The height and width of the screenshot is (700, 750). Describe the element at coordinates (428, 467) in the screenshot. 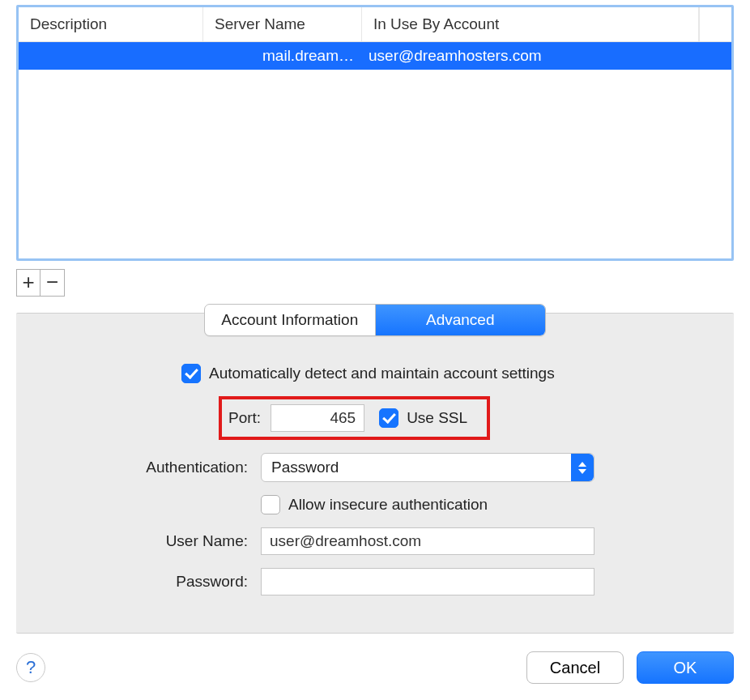

I see `authentication-select: Password` at that location.